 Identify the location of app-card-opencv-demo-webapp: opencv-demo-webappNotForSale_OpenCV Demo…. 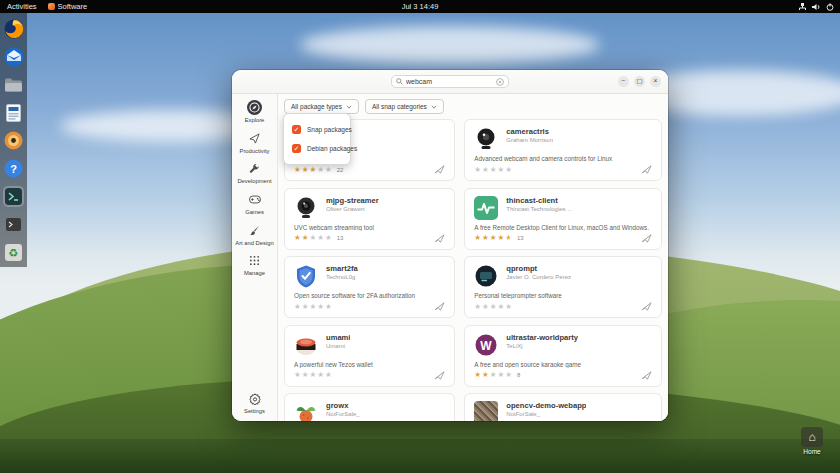
(563, 407).